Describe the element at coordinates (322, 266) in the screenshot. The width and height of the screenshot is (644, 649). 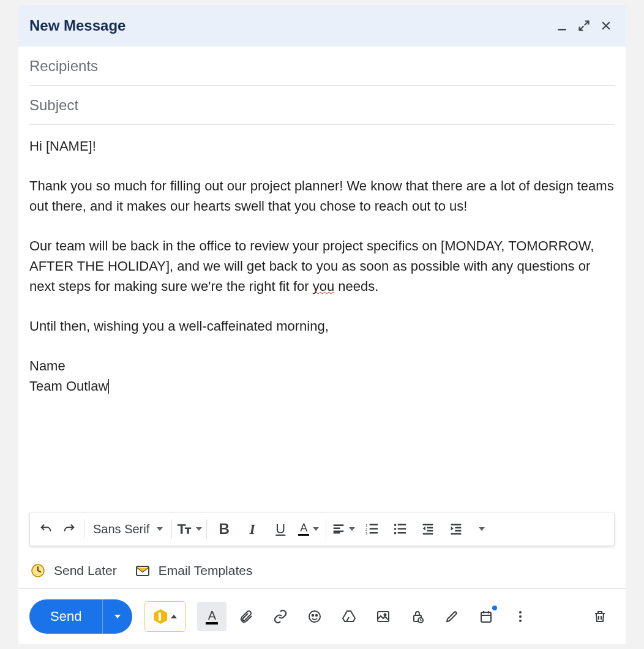
I see `body-p2: Our team will be back in the office to r…` at that location.